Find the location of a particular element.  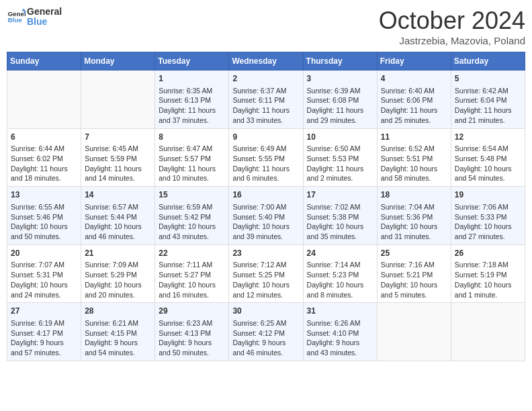

day-info: Sunrise: 6:26 AM Sunset: 4:10 PM Dayligh… is located at coordinates (340, 338).